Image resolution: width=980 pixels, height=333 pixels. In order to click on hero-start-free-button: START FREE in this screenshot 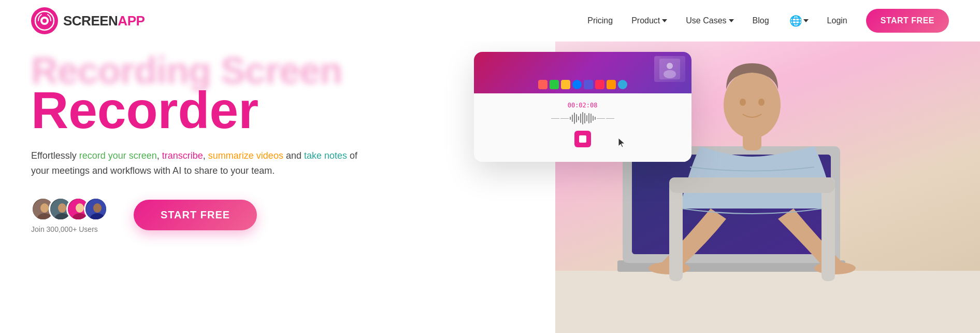, I will do `click(195, 215)`.